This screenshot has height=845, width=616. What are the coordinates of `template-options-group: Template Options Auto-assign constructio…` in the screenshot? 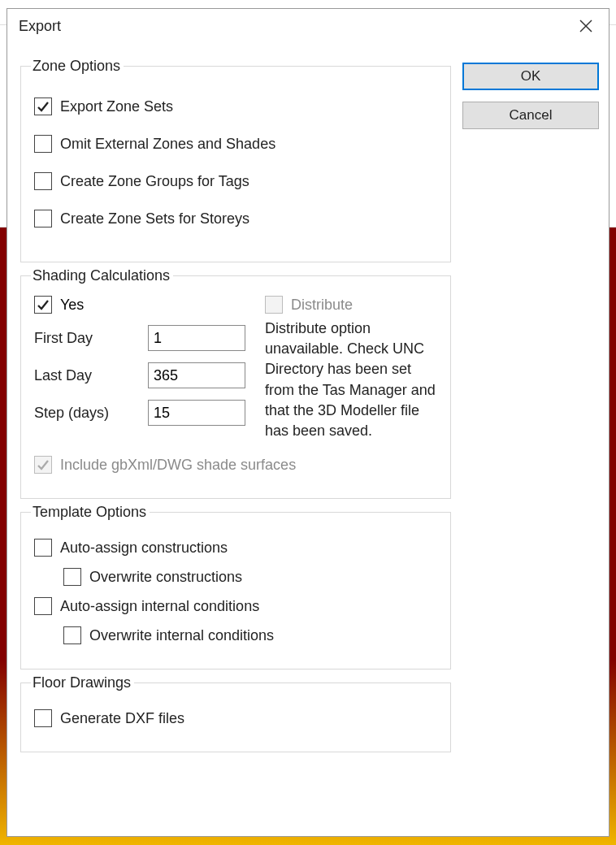 It's located at (236, 587).